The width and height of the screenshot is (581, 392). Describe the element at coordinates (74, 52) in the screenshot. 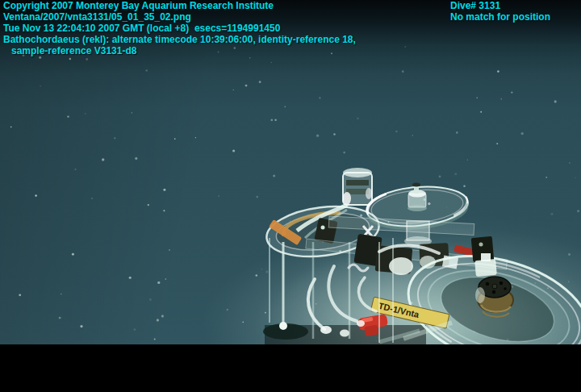

I see `sample-reference-line: sample-reference V3131-d8` at that location.